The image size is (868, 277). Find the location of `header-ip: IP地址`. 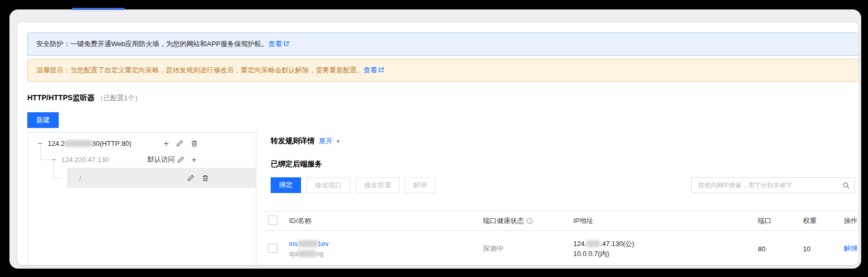

header-ip: IP地址 is located at coordinates (663, 221).